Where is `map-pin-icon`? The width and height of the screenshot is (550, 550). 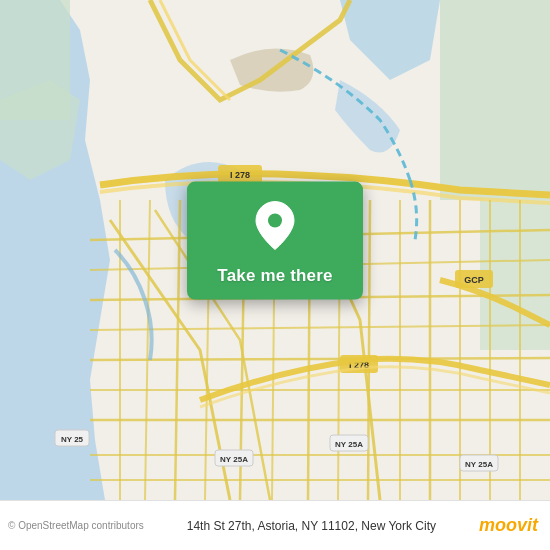 map-pin-icon is located at coordinates (275, 228).